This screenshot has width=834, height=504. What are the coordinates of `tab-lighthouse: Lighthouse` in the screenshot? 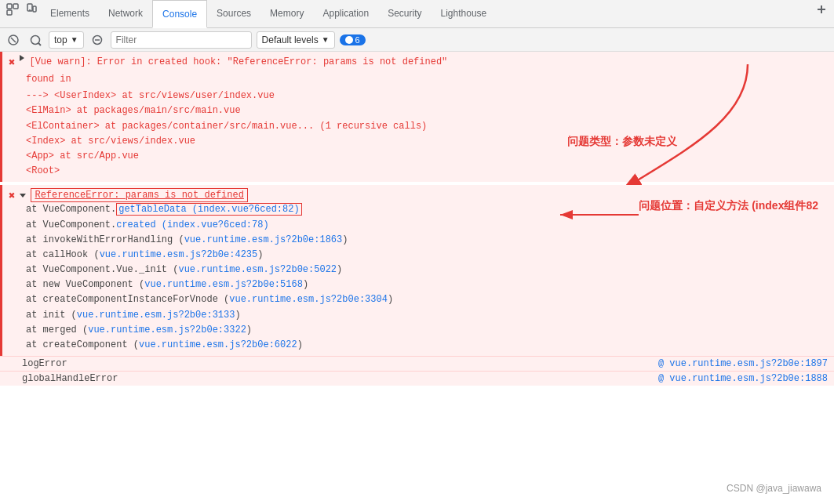 It's located at (464, 14).